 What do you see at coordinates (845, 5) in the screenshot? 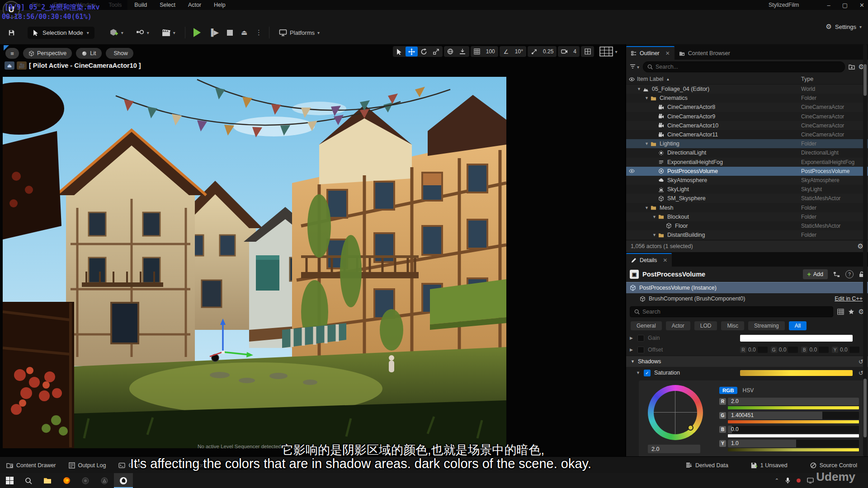
I see `maximize-button: ▢` at bounding box center [845, 5].